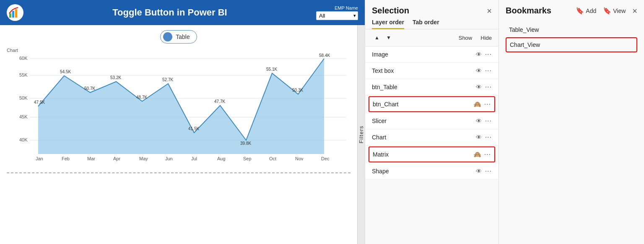 The width and height of the screenshot is (644, 244). What do you see at coordinates (179, 173) in the screenshot?
I see `dashed-divider` at bounding box center [179, 173].